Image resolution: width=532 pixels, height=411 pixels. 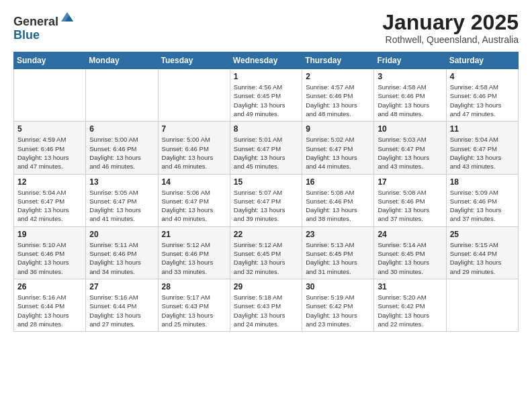 I want to click on day-info: Sunrise: 5:19 AM Sunset: 6:42 PM Dayligh…, so click(x=338, y=310).